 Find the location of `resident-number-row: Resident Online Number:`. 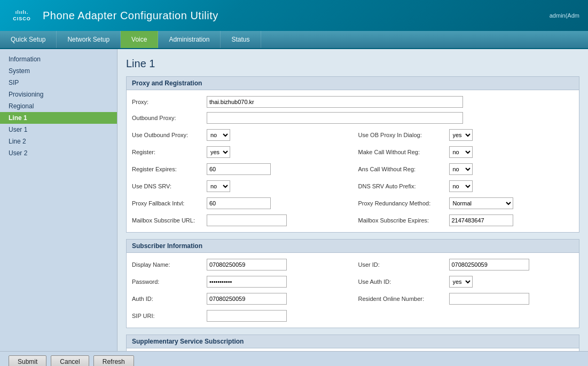

resident-number-row: Resident Online Number: is located at coordinates (466, 299).